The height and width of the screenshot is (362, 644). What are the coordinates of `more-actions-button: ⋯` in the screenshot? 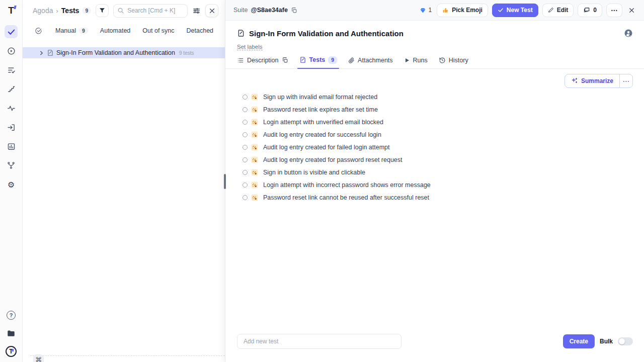 It's located at (614, 10).